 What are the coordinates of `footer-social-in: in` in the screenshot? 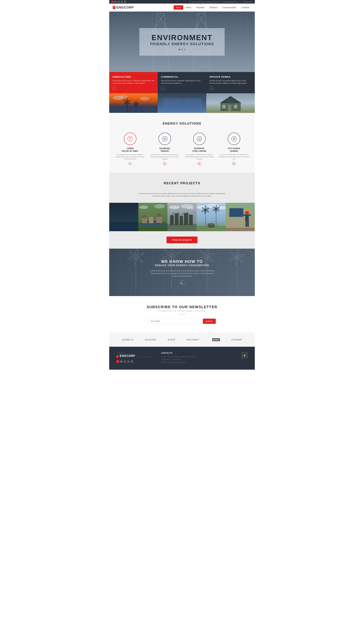 It's located at (128, 361).